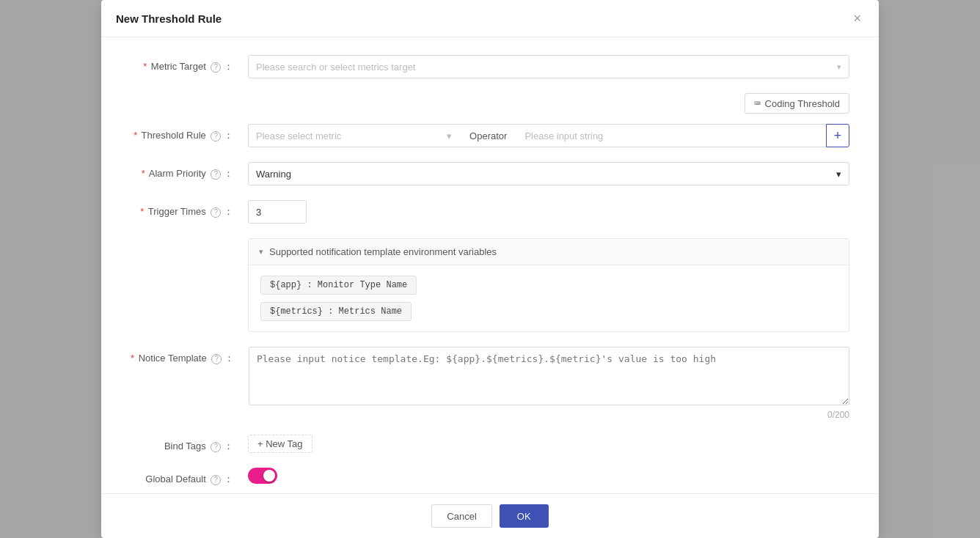 The image size is (980, 538). What do you see at coordinates (549, 67) in the screenshot?
I see `metric-target-select: Please search or select metrics target ▾` at bounding box center [549, 67].